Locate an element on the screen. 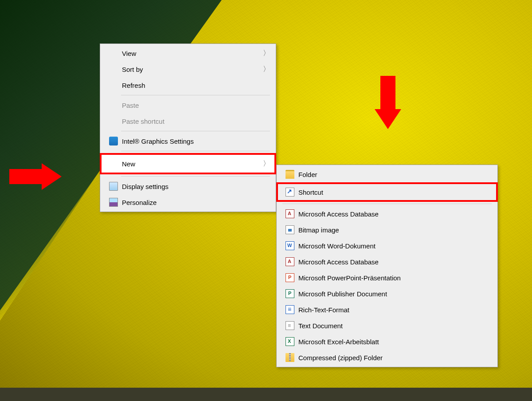  menu-label: Display settings is located at coordinates (192, 186).